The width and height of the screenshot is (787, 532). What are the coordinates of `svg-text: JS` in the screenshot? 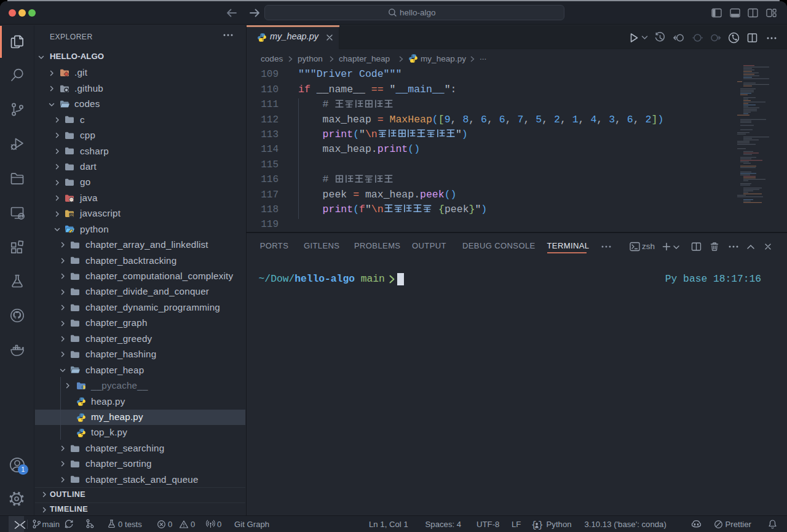 It's located at (71, 215).